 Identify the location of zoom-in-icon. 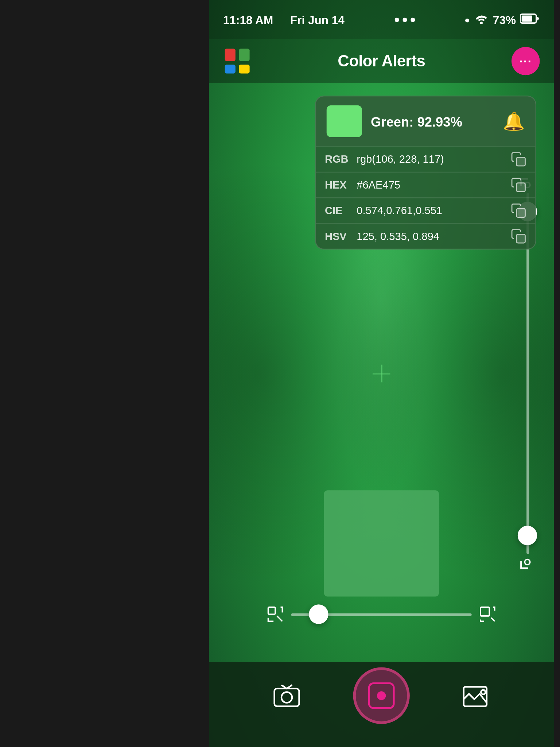
(488, 614).